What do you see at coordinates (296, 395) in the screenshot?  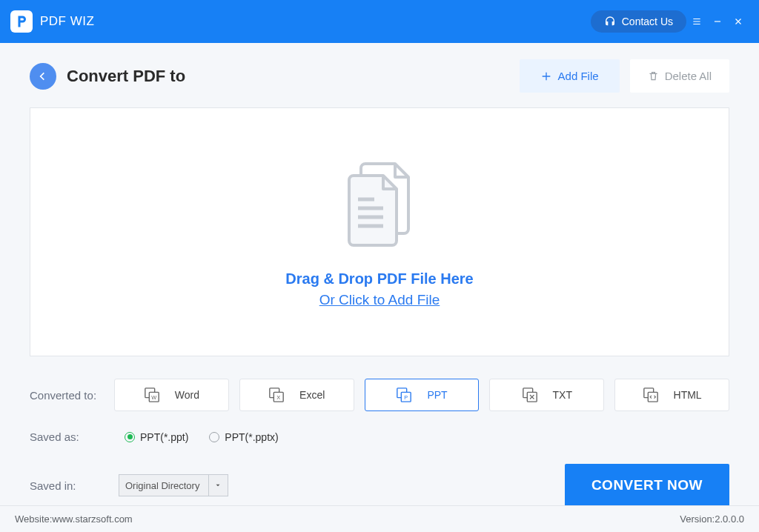 I see `format-excel-button: X Excel` at bounding box center [296, 395].